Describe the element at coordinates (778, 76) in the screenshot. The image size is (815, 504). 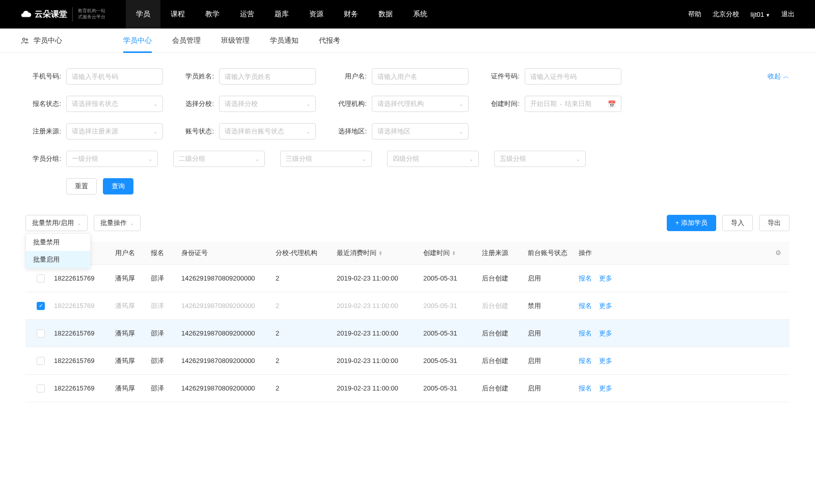
I see `collapse-link: 收起︿` at that location.